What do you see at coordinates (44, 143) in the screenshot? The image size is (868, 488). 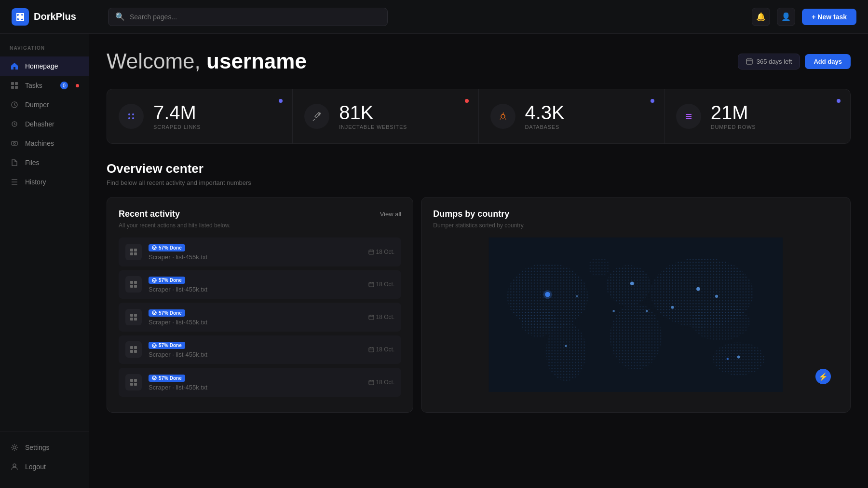 I see `sidebar-item-machines: Machines` at bounding box center [44, 143].